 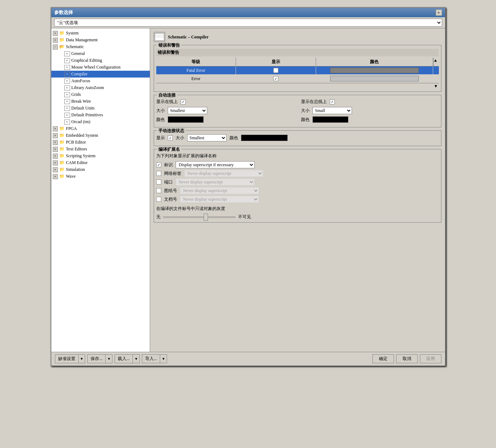 What do you see at coordinates (436, 62) in the screenshot?
I see `scrollbar-top-btn: ▲` at bounding box center [436, 62].